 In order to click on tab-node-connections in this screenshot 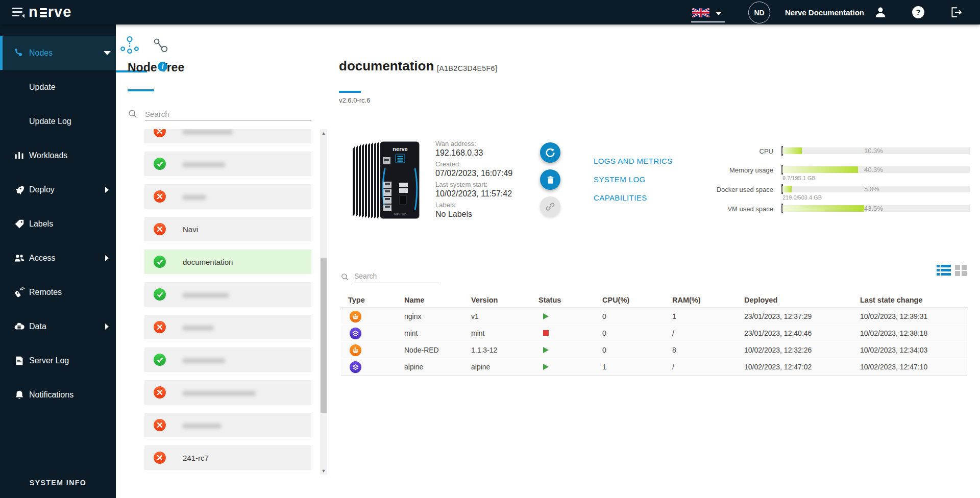, I will do `click(164, 48)`.